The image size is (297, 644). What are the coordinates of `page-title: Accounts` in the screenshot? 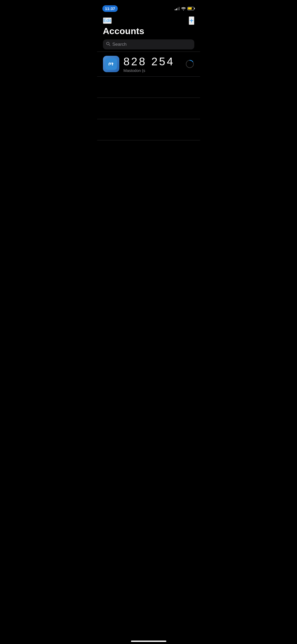 It's located at (149, 33).